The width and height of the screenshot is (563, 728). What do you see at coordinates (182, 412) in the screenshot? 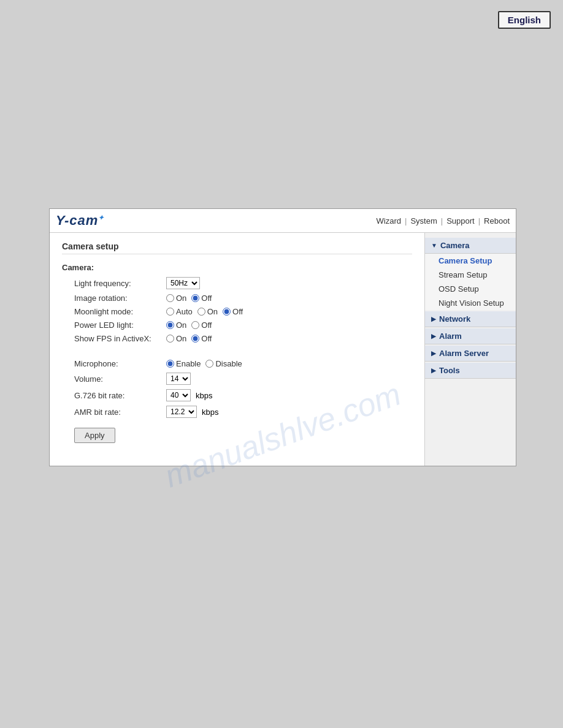
I see `amr-select: 12.2 4.75 5.15 5.9 6.7 7.4 7.95 10.2` at bounding box center [182, 412].